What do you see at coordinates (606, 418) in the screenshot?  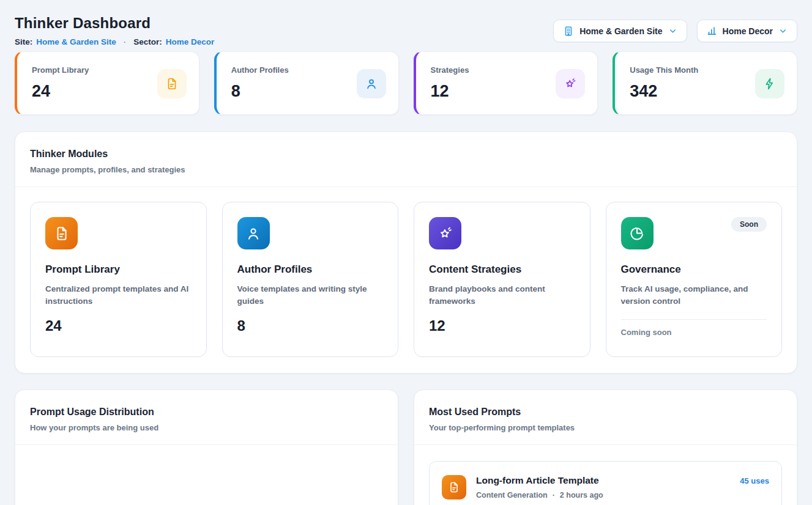 I see `prompts-card-header: Most Used Prompts Your top-performing pr…` at bounding box center [606, 418].